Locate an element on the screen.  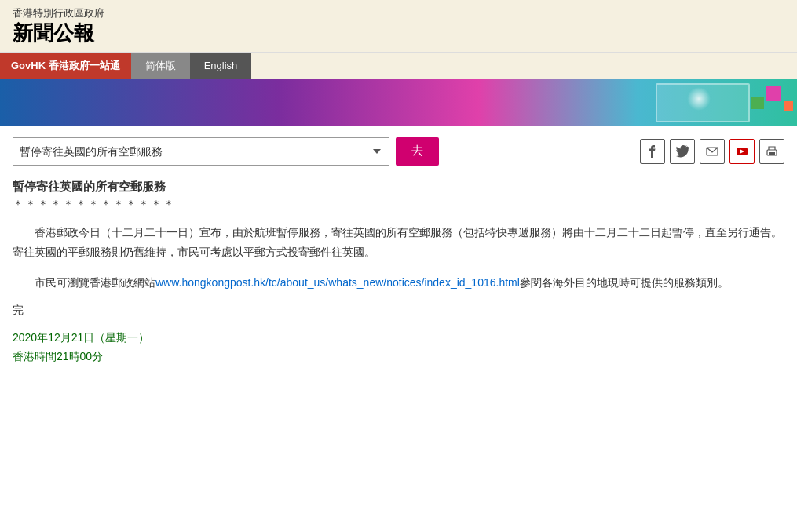
para2-prefix: 市民可瀏覽香港郵政網站 is located at coordinates (95, 282).